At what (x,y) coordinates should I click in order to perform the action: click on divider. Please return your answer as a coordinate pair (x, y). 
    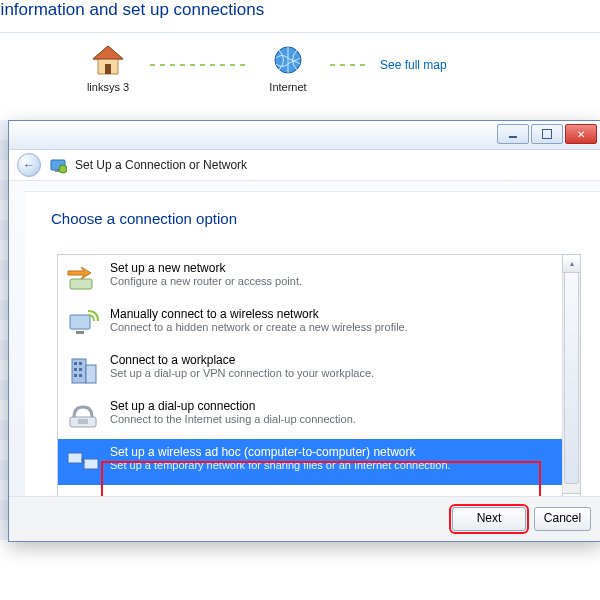
    Looking at the image, I should click on (300, 32).